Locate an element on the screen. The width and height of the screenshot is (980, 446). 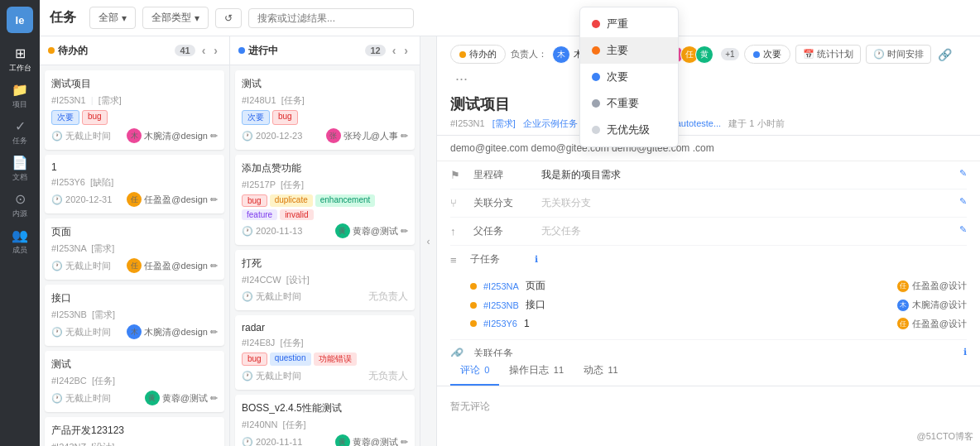
card-footer: 🕐 2020-12-23 张 张玲儿@人事 ✏ is located at coordinates (324, 136).